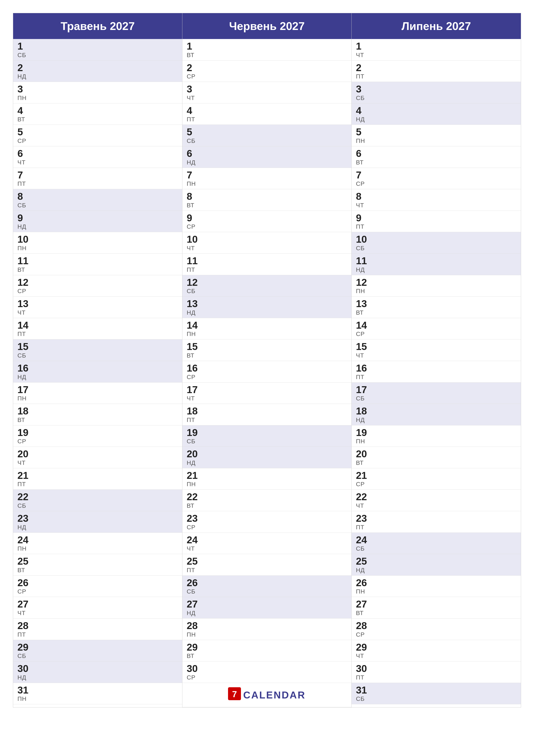 This screenshot has height=756, width=534. What do you see at coordinates (267, 283) in the screenshot?
I see `day-number: 12` at bounding box center [267, 283].